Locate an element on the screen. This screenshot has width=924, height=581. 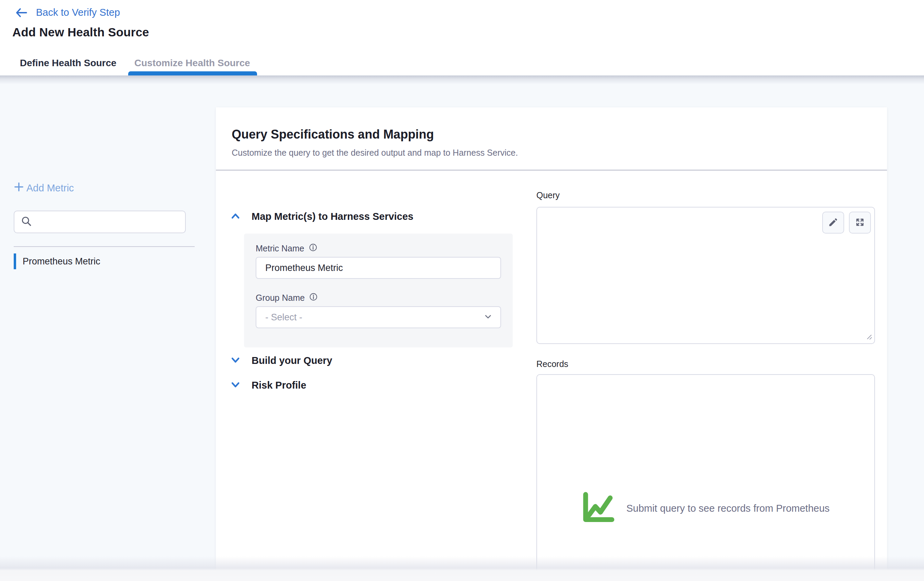
add-metric-label: Add Metric is located at coordinates (50, 188).